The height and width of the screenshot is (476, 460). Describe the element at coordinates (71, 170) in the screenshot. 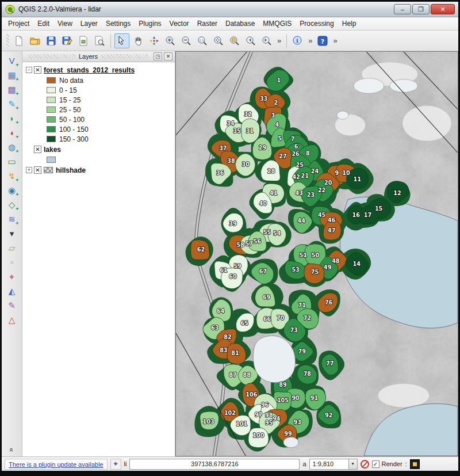

I see `layer-name-hillshade: hillshade` at that location.